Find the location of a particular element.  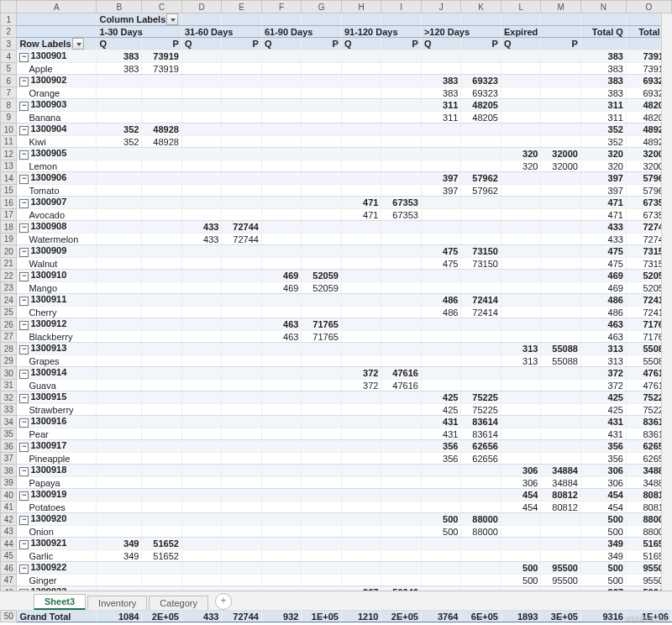

row-label: −1300922 is located at coordinates (57, 568).